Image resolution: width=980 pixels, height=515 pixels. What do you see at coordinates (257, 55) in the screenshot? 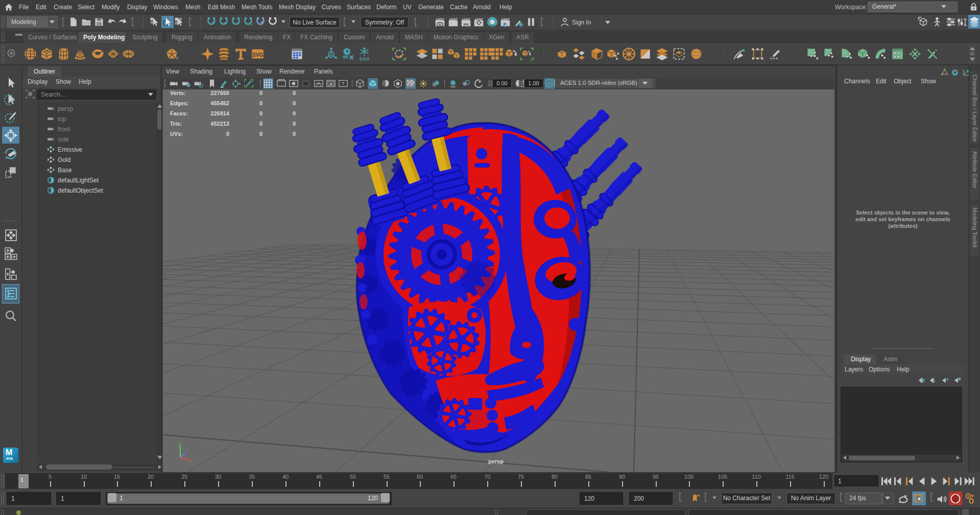
I see `svg-text: SVG` at bounding box center [257, 55].